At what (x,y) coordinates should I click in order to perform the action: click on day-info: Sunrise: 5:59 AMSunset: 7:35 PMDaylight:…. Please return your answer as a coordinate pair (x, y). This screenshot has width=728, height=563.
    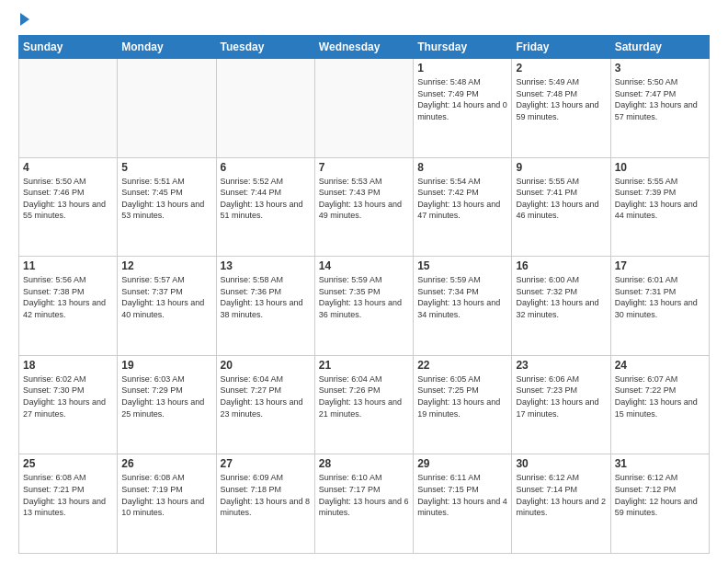
    Looking at the image, I should click on (364, 297).